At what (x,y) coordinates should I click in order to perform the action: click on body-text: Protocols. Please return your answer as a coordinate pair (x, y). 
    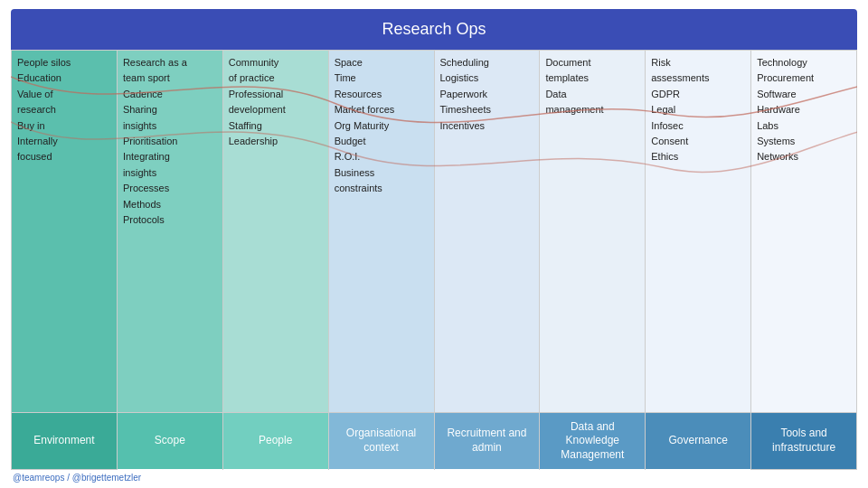
    Looking at the image, I should click on (170, 221).